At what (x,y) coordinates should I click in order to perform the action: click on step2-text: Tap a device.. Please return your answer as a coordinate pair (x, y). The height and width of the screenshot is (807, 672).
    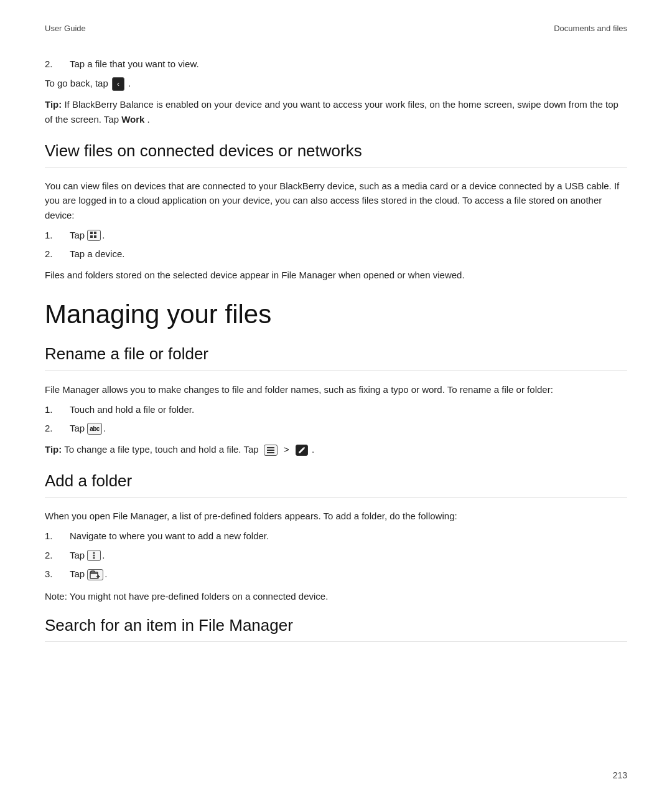
    Looking at the image, I should click on (97, 254).